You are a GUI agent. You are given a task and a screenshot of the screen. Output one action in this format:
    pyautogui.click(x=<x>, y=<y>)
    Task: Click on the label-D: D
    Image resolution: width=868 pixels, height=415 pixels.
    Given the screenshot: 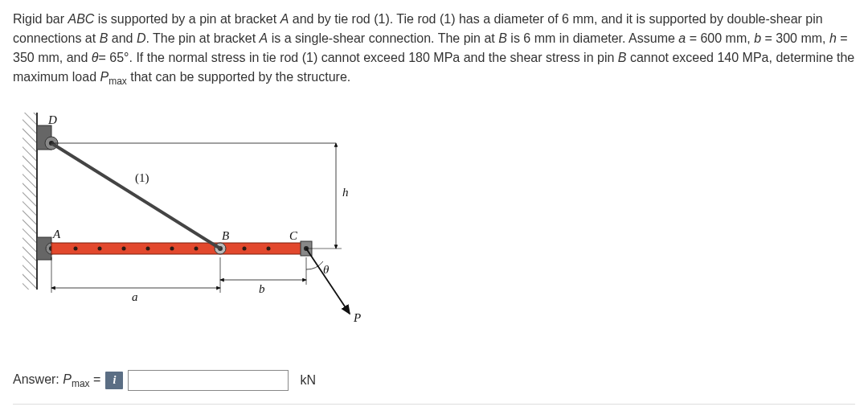 What is the action you would take?
    pyautogui.click(x=52, y=120)
    